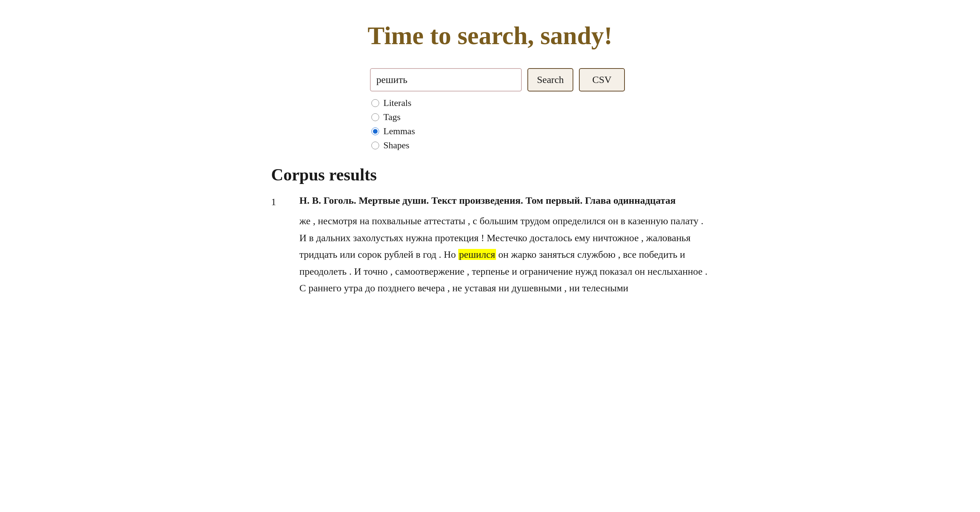 The height and width of the screenshot is (512, 980). Describe the element at coordinates (278, 246) in the screenshot. I see `result-number: 1` at that location.